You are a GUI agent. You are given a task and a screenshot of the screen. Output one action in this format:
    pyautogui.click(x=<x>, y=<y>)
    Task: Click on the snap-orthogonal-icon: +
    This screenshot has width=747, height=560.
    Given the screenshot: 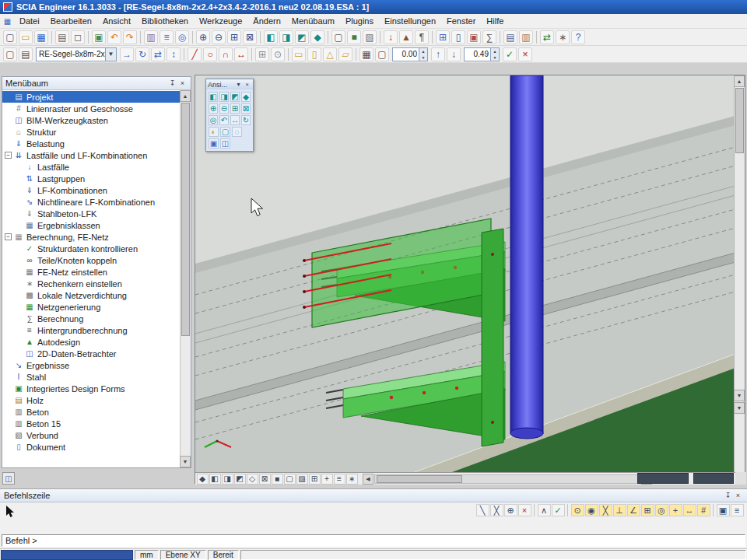 What is the action you would take?
    pyautogui.click(x=675, y=510)
    